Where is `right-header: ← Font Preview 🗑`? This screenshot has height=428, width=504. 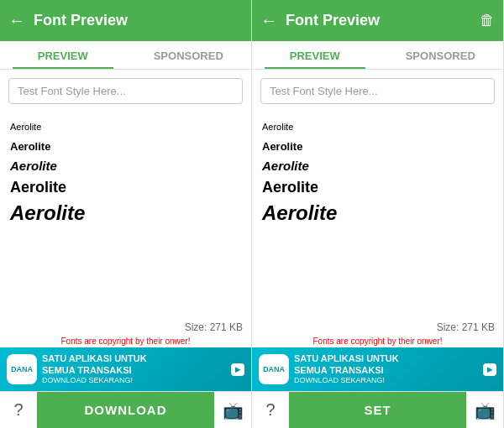 right-header: ← Font Preview 🗑 is located at coordinates (378, 20).